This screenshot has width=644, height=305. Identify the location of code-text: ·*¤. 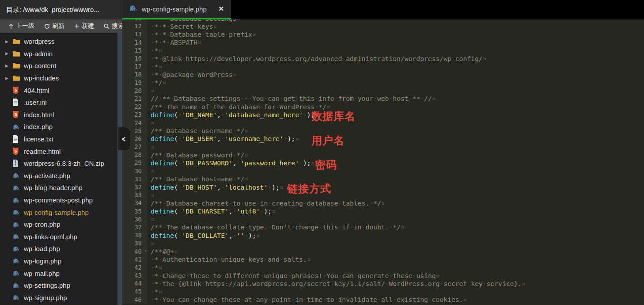
(155, 292).